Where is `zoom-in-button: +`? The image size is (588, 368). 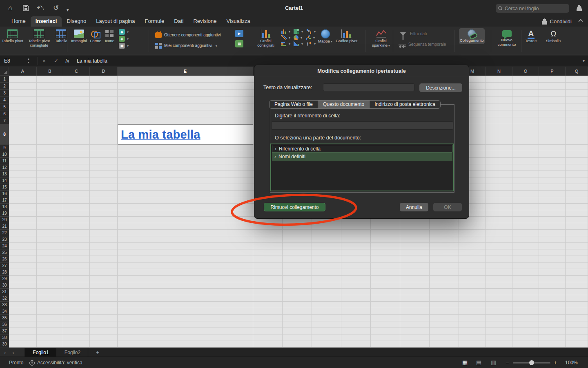
zoom-in-button: + is located at coordinates (555, 363).